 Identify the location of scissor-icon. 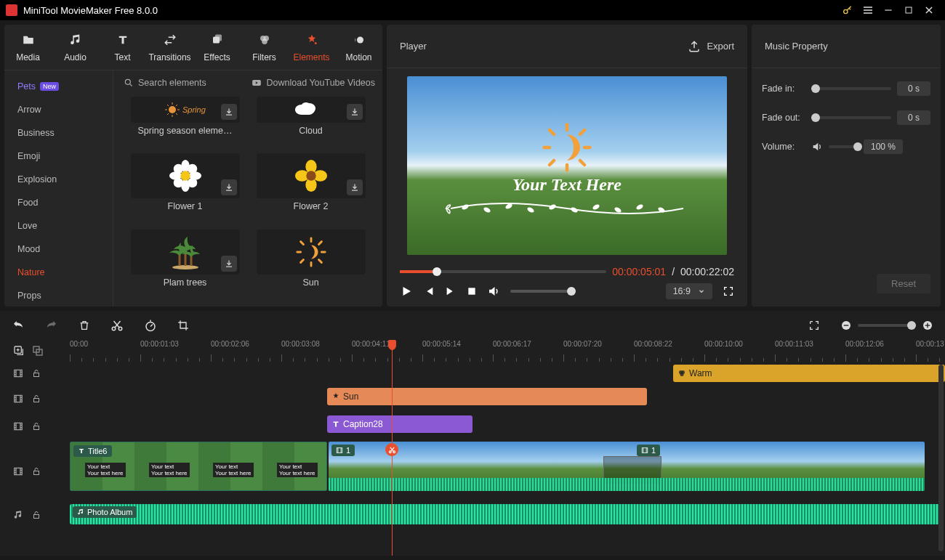
(392, 450).